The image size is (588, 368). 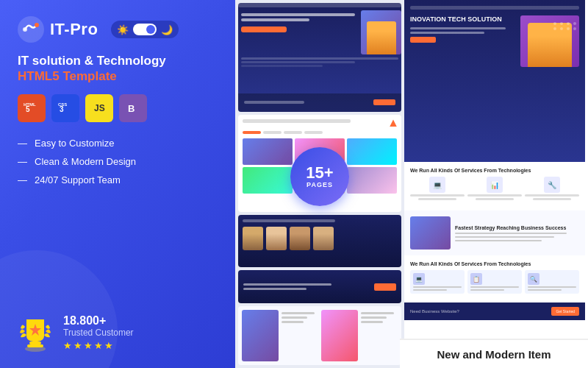 I want to click on preview-mid-header, so click(x=320, y=124).